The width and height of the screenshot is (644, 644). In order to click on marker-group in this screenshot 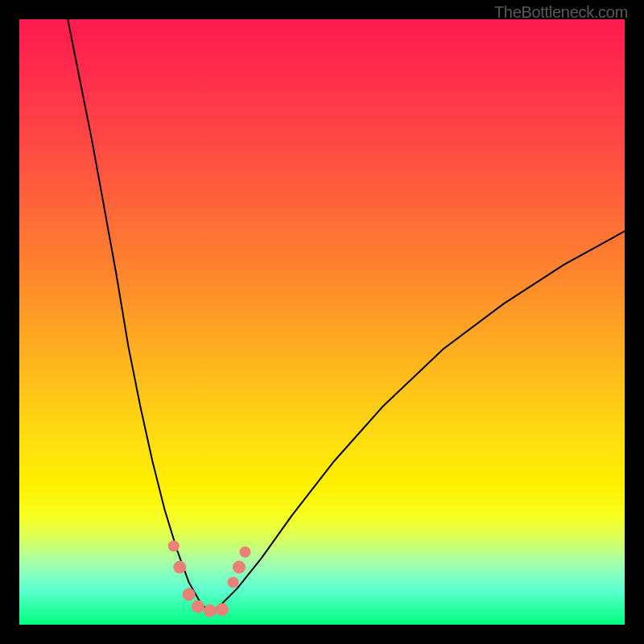, I will do `click(209, 579)`.